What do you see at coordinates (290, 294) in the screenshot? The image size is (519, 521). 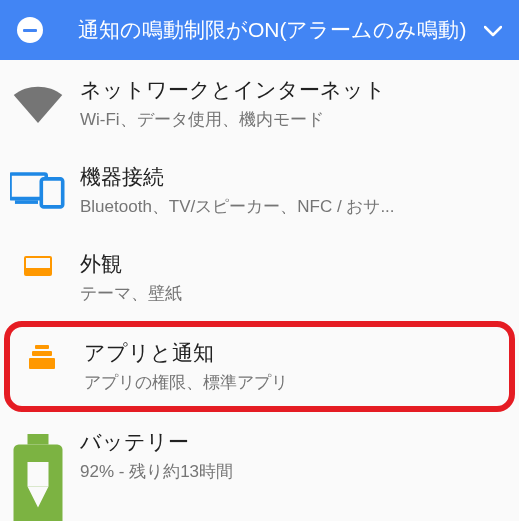 I see `item-subtitle: テーマ、壁紙` at bounding box center [290, 294].